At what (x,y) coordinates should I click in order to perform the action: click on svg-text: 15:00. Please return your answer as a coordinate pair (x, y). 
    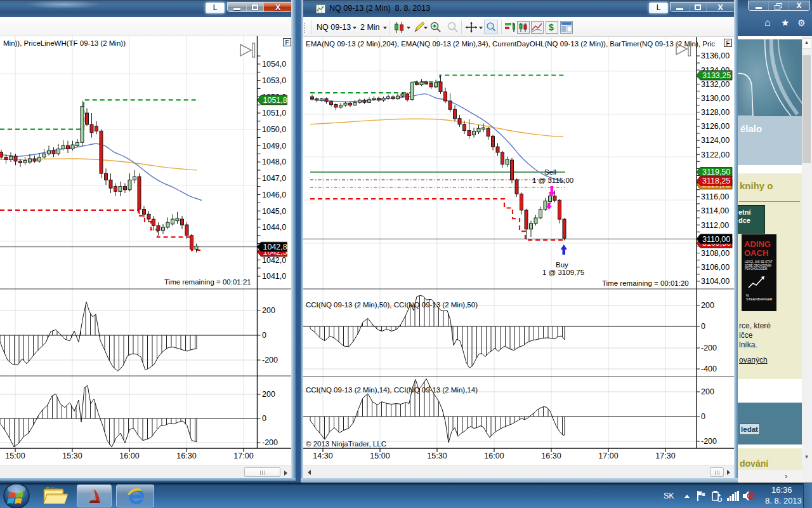
    Looking at the image, I should click on (379, 456).